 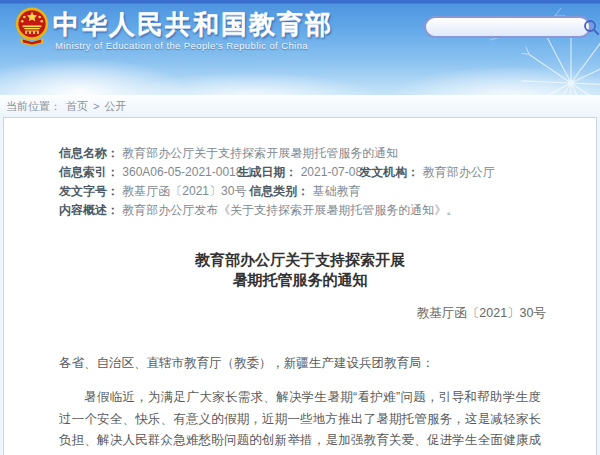 I want to click on meta-category-value: 基础教育, so click(x=337, y=191).